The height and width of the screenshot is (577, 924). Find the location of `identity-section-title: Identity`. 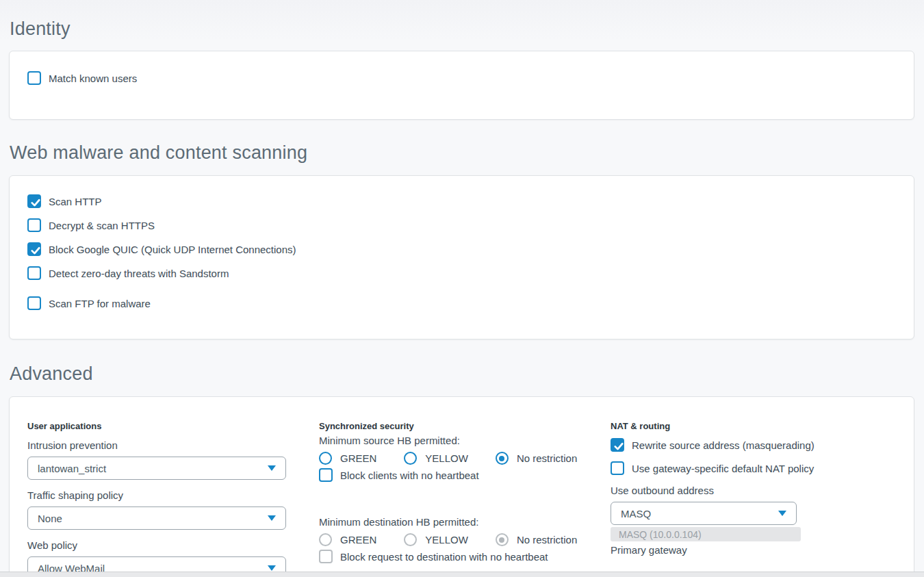

identity-section-title: Identity is located at coordinates (462, 29).